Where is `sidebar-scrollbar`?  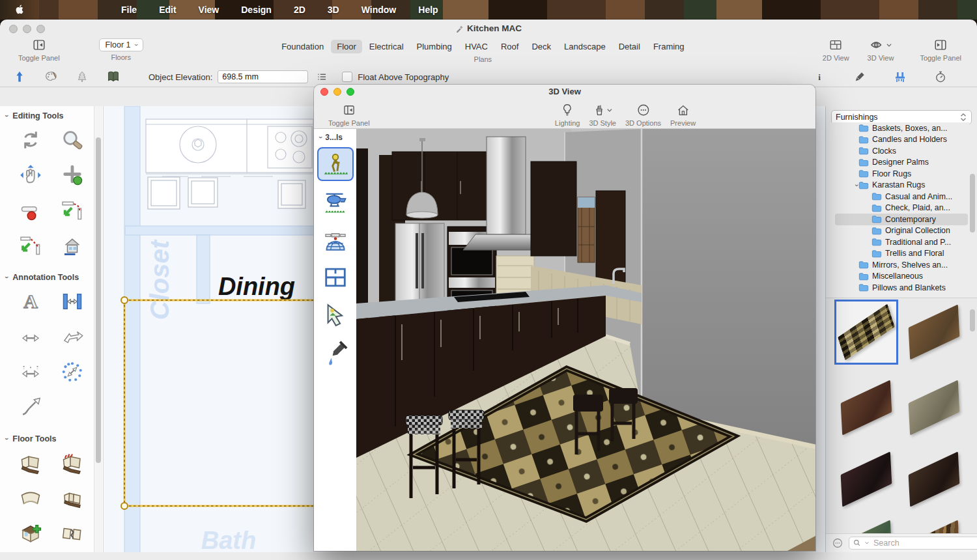 sidebar-scrollbar is located at coordinates (98, 329).